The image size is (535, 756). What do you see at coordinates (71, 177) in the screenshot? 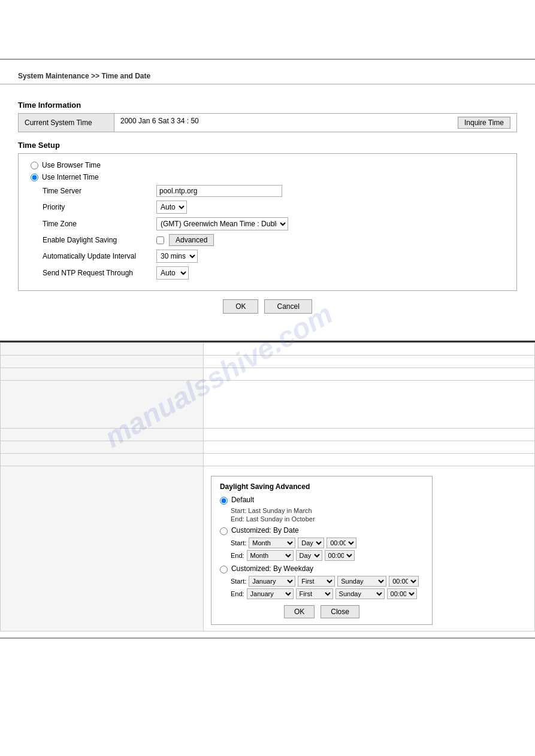
I see `use-internet-time-label: Use Internet Time` at bounding box center [71, 177].